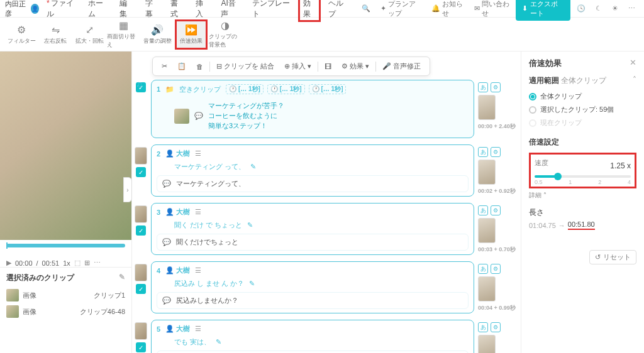 Image resolution: width=644 pixels, height=353 pixels. I want to click on menu-subtitle: 字幕, so click(152, 11).